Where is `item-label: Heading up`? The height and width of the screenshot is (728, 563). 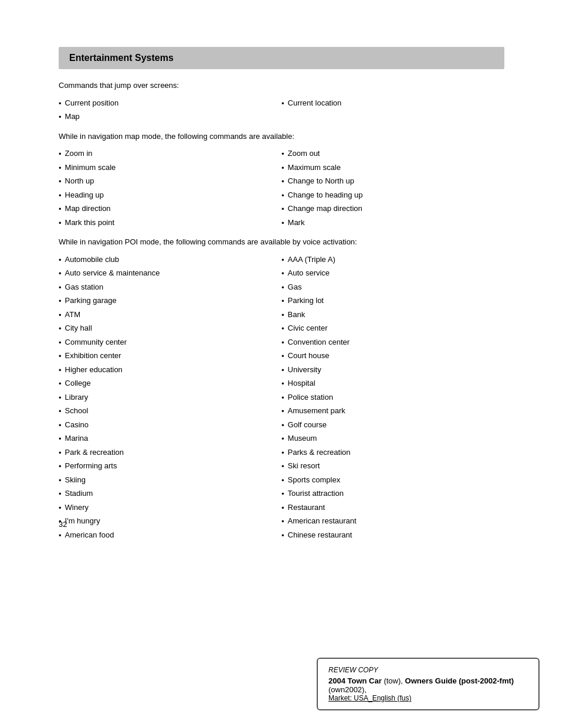 item-label: Heading up is located at coordinates (84, 195).